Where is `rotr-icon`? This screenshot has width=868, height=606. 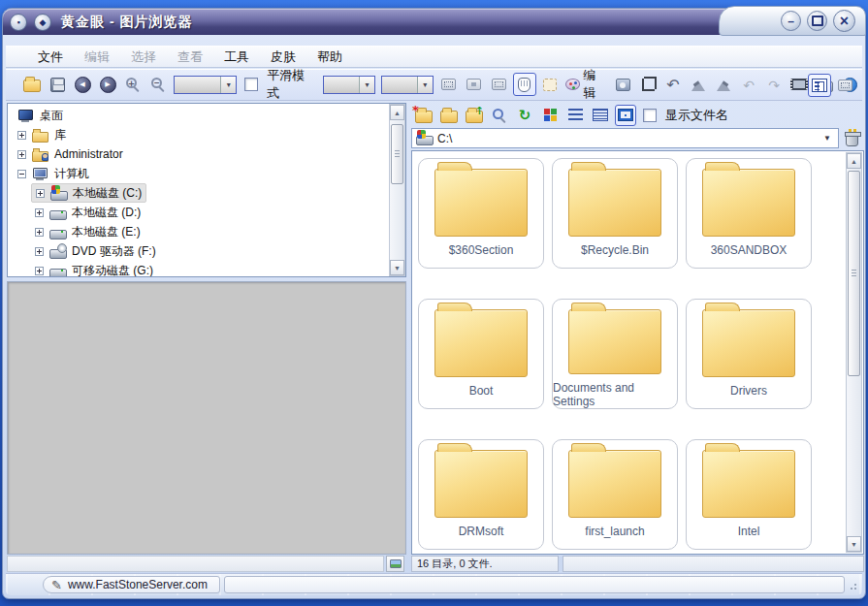
rotr-icon is located at coordinates (723, 84).